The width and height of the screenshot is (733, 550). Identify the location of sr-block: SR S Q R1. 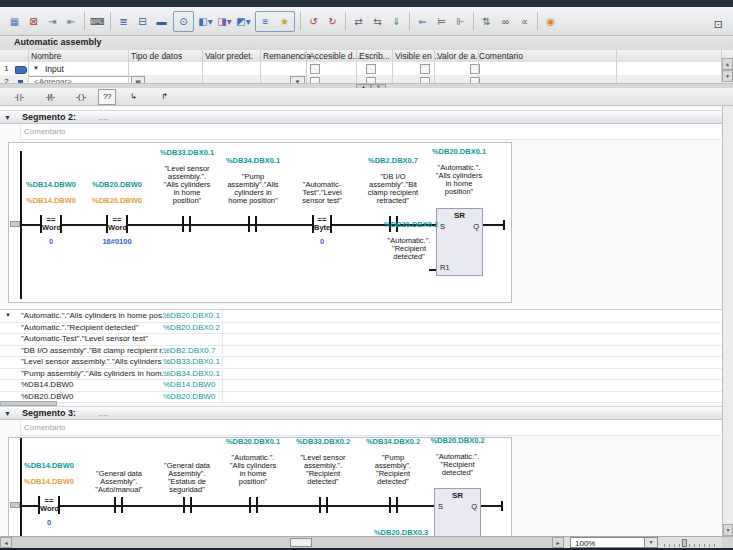
(460, 242).